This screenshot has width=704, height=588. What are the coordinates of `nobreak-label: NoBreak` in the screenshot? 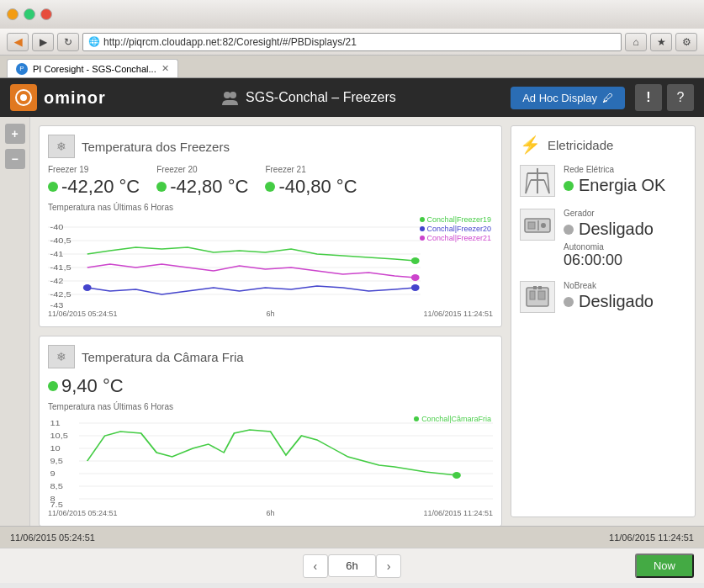 It's located at (625, 286).